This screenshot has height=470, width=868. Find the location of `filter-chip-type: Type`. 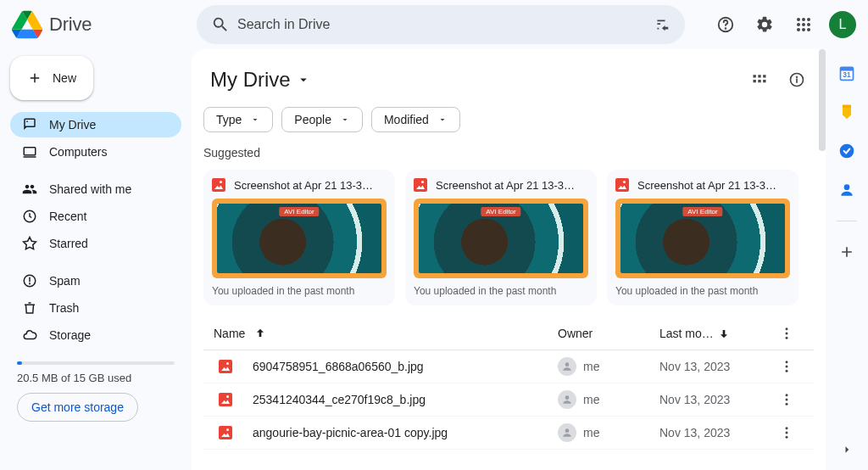

filter-chip-type: Type is located at coordinates (238, 120).